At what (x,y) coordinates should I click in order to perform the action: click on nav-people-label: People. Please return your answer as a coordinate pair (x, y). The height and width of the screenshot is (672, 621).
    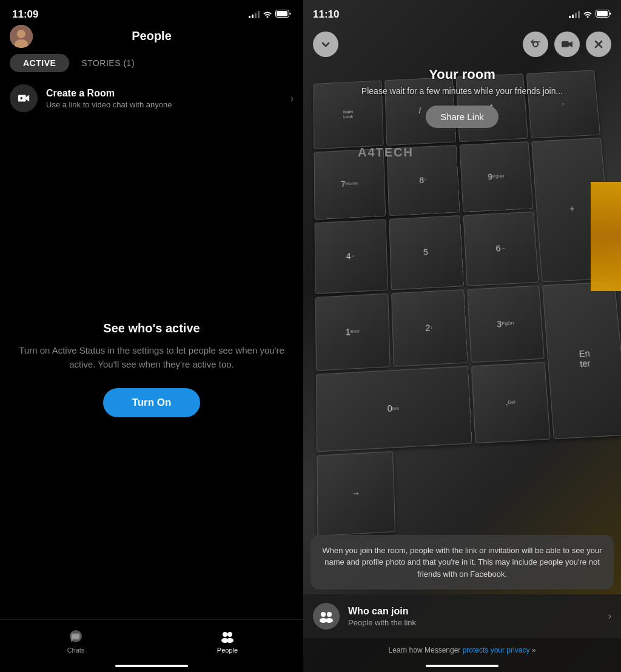
    Looking at the image, I should click on (227, 650).